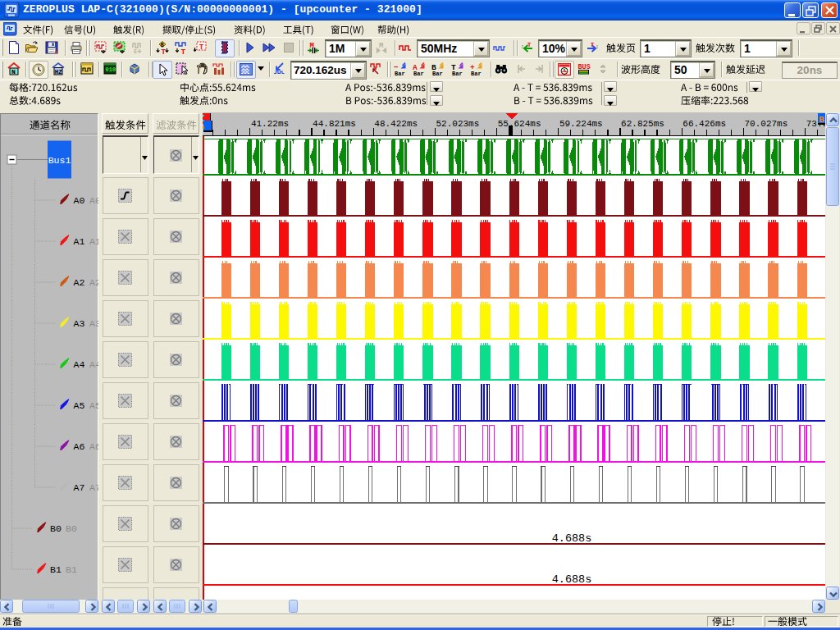 This screenshot has width=840, height=630. I want to click on svg-text: HZ, so click(59, 72).